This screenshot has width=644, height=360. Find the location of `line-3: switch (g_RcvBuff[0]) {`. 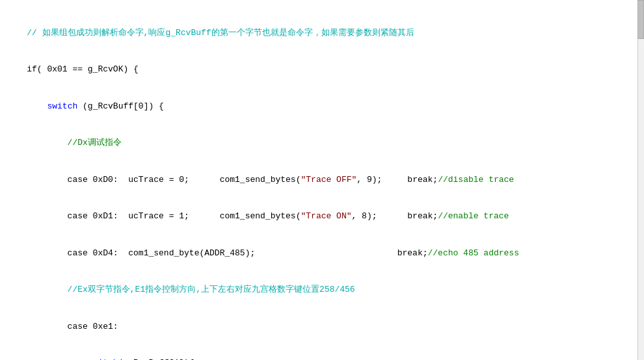

line-3: switch (g_RcvBuff[0]) { is located at coordinates (325, 107).